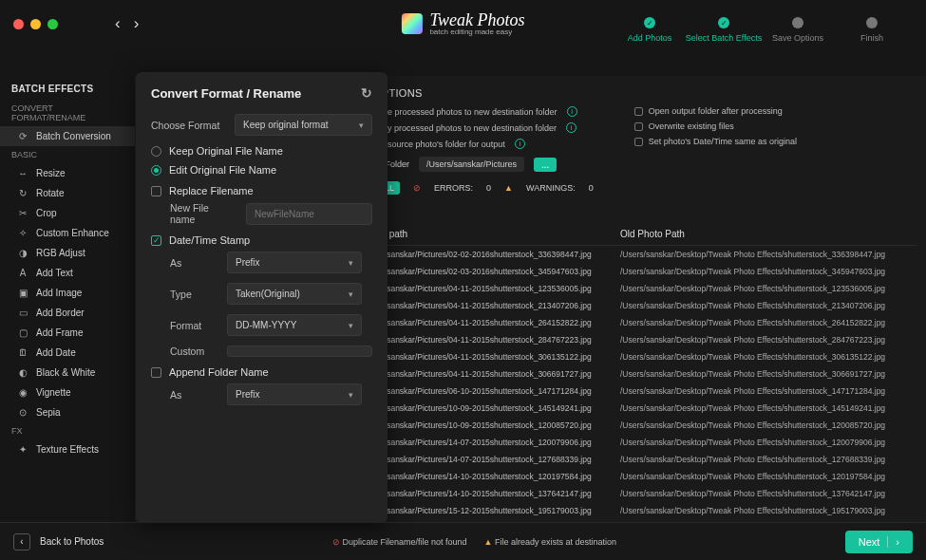 The height and width of the screenshot is (560, 926). What do you see at coordinates (497, 254) in the screenshot?
I see `cell-new-path: ers/sanskar/Pictures/02-02-2016shutterst…` at bounding box center [497, 254].